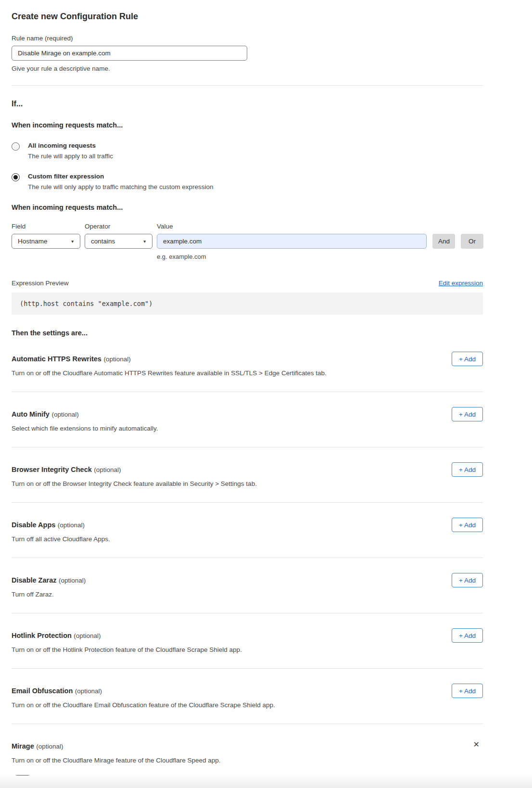  I want to click on page-title: Create new Configuration Rule, so click(247, 16).